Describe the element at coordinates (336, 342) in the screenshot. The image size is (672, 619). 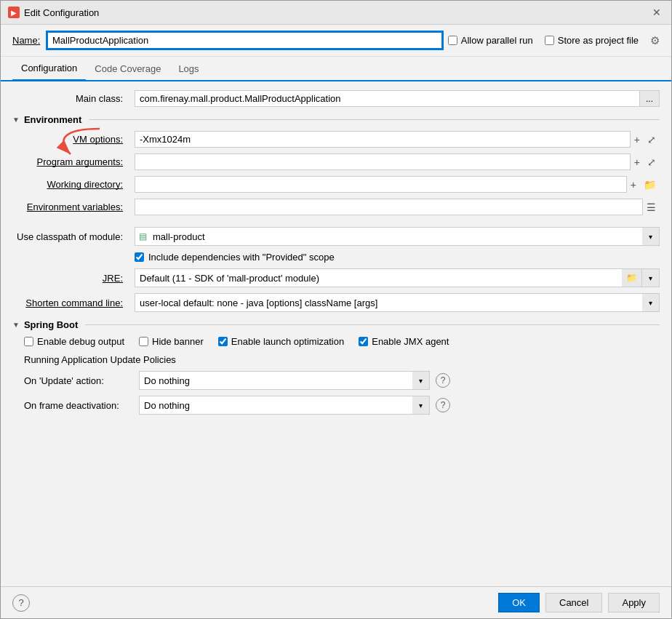
I see `spring-boot-checkboxes: Enable debug output Hide banner Enable l…` at that location.